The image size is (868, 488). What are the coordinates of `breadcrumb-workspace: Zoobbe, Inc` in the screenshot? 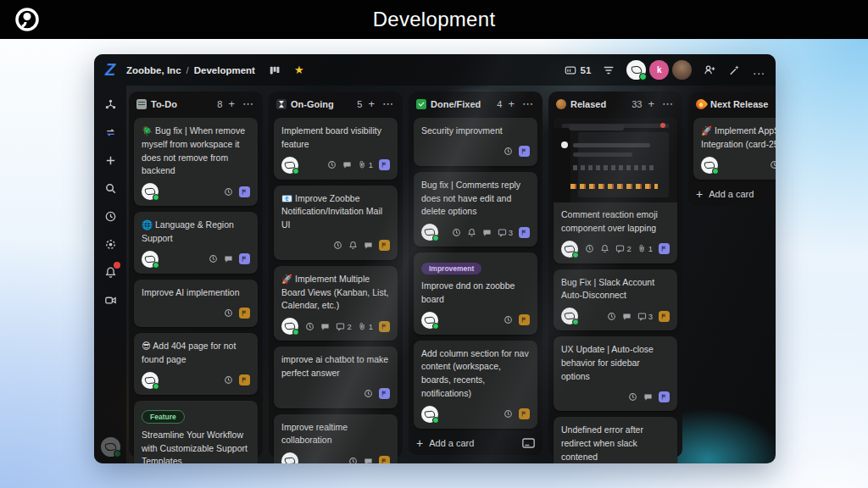 It's located at (154, 70).